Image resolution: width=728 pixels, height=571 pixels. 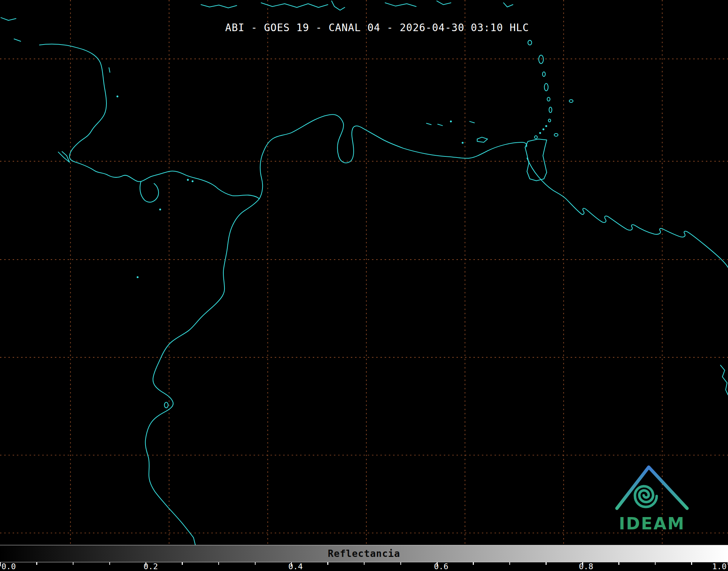 What do you see at coordinates (653, 494) in the screenshot?
I see `ideam-logo: IDEAM` at bounding box center [653, 494].